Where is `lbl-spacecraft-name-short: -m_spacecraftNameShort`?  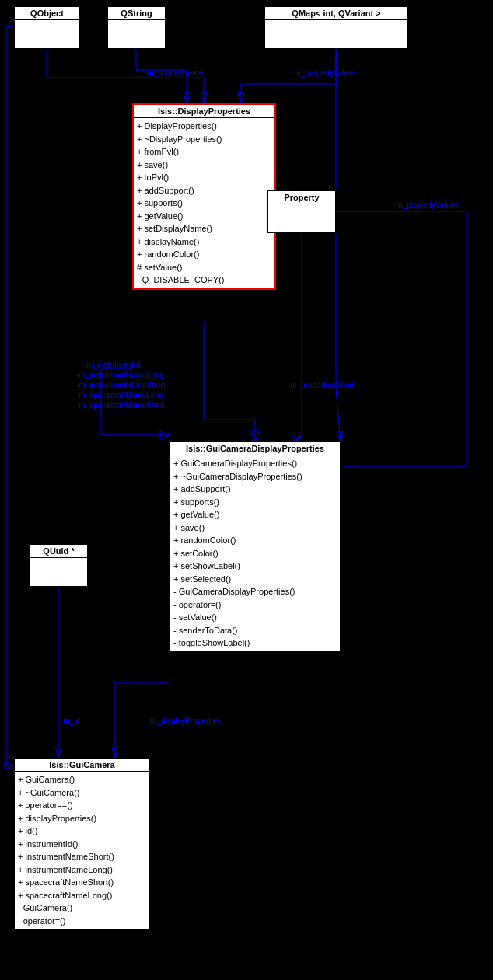
lbl-spacecraft-name-short: -m_spacecraftNameShort is located at coordinates (121, 406).